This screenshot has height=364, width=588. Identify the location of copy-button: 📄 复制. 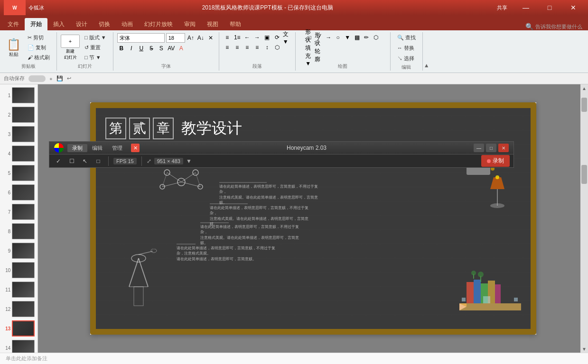
(39, 47).